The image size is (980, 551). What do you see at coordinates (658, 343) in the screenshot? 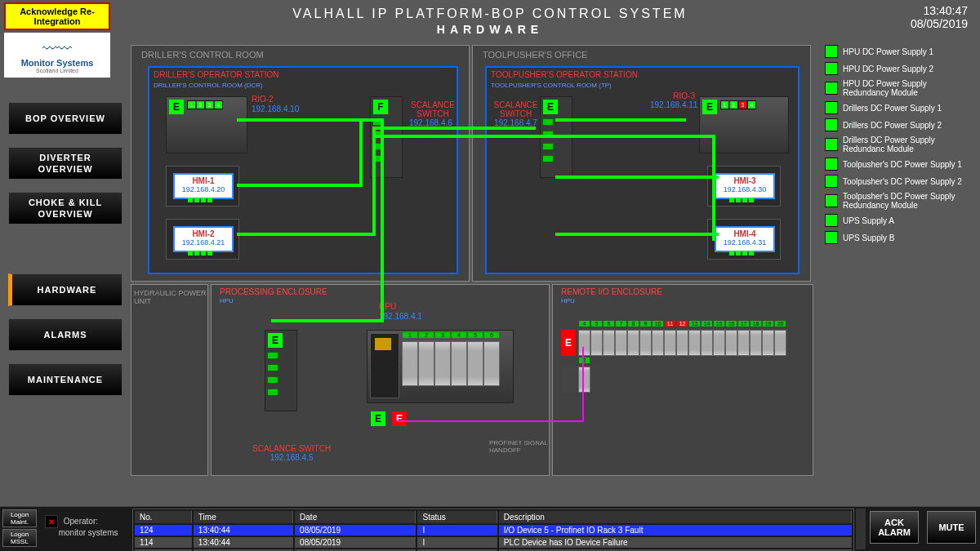
I see `remote-slot: 10` at bounding box center [658, 343].